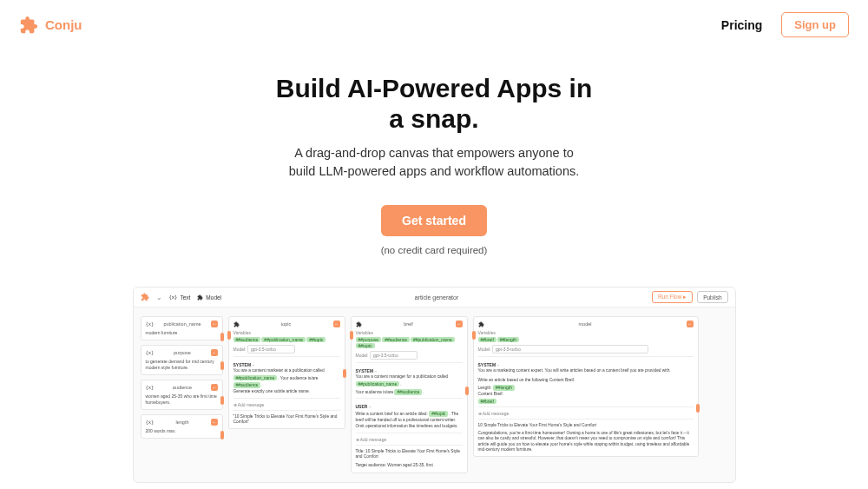 The height and width of the screenshot is (489, 868). What do you see at coordinates (434, 24) in the screenshot?
I see `header: Conju Pricing Sign up` at bounding box center [434, 24].